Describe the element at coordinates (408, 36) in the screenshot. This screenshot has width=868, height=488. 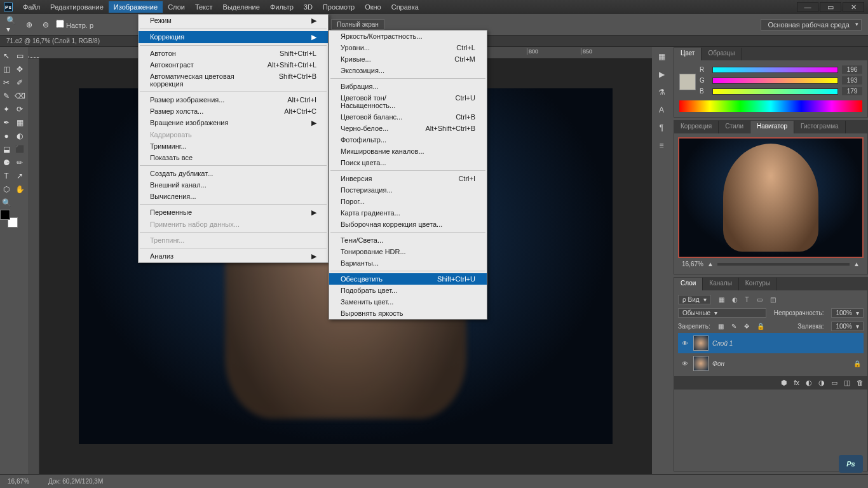
I see `menu-item: Яркость/Контрастность...` at that location.